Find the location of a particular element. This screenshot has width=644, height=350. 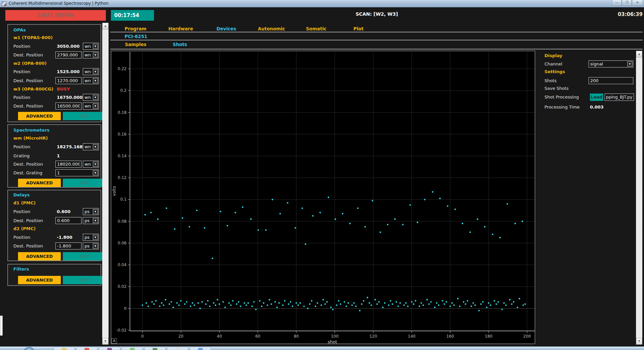

tab-pci-6251: PCI-6251 is located at coordinates (136, 36).